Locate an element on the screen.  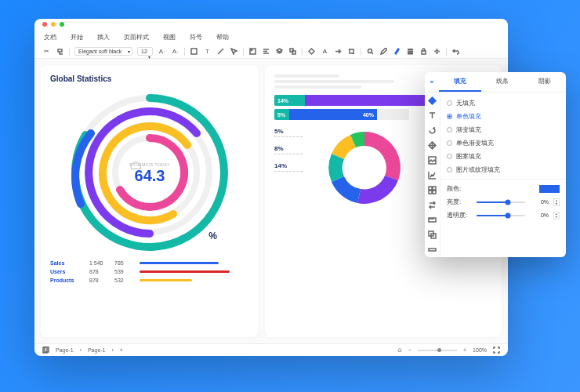
text-icon: T is located at coordinates (207, 52).